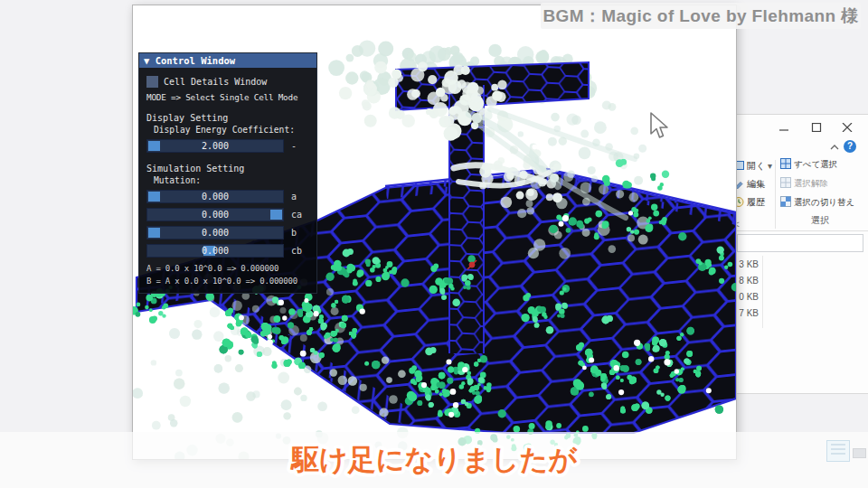  What do you see at coordinates (749, 185) in the screenshot?
I see `ribbon-item-edit: 編集` at bounding box center [749, 185].